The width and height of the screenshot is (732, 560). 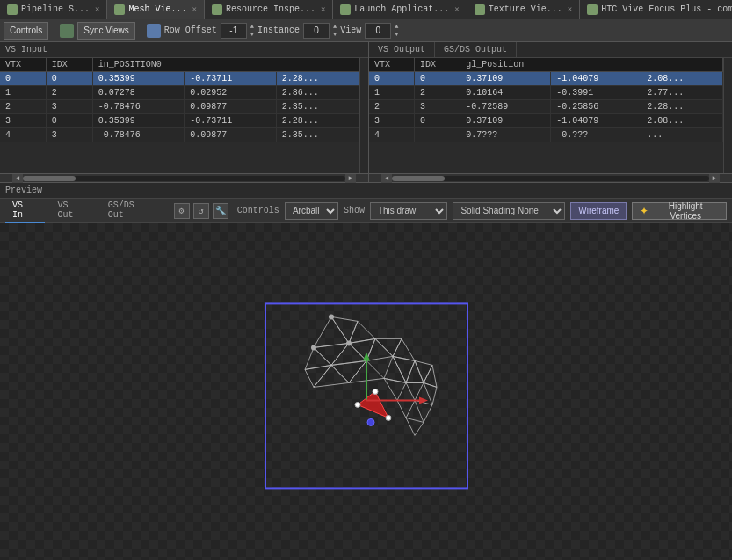 I want to click on cell: -1.04079, so click(x=596, y=121).